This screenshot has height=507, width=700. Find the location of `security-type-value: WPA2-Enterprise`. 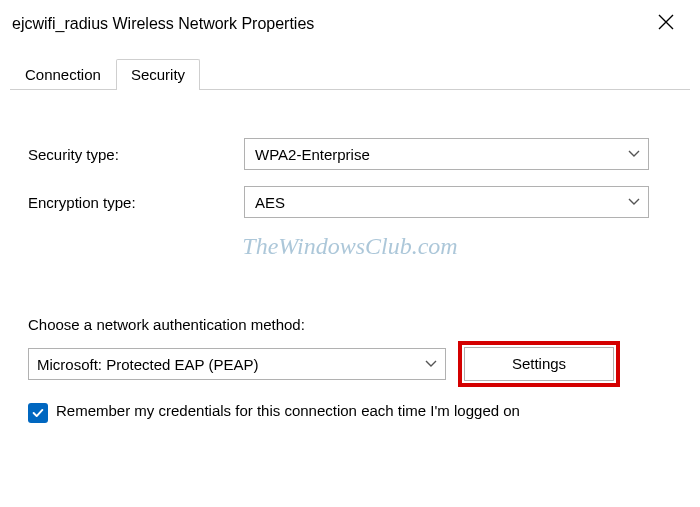

security-type-value: WPA2-Enterprise is located at coordinates (312, 154).